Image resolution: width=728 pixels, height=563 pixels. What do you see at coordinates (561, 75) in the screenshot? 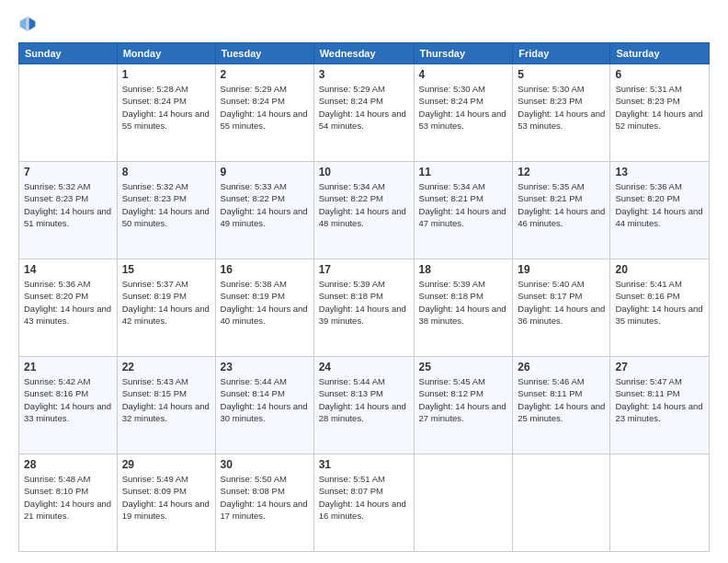
I see `day-number: 5` at bounding box center [561, 75].